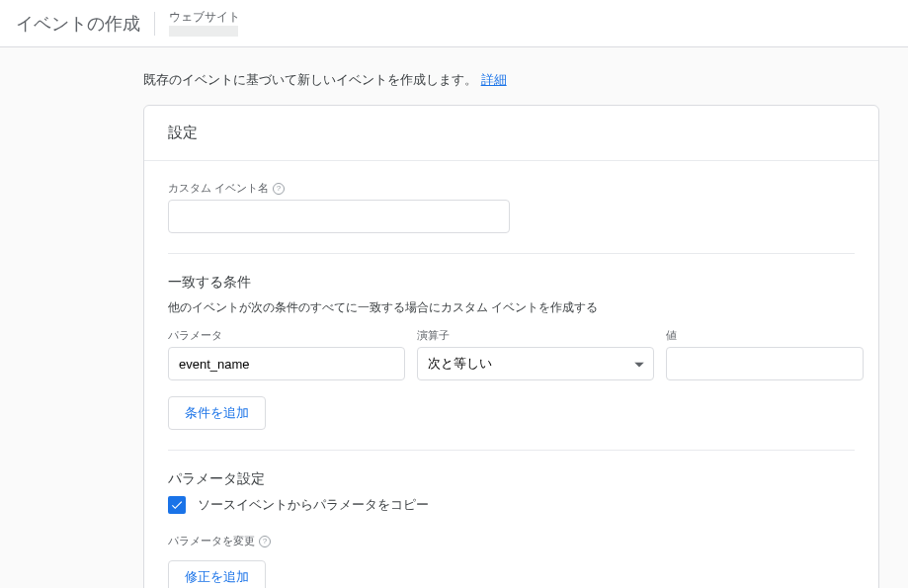 The image size is (908, 588). I want to click on modify-params-label: パラメータを変更 ?, so click(512, 542).